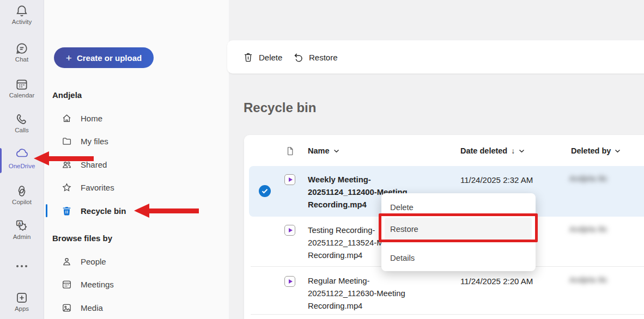  Describe the element at coordinates (22, 88) in the screenshot. I see `rail-item-calendar: Calendar` at that location.